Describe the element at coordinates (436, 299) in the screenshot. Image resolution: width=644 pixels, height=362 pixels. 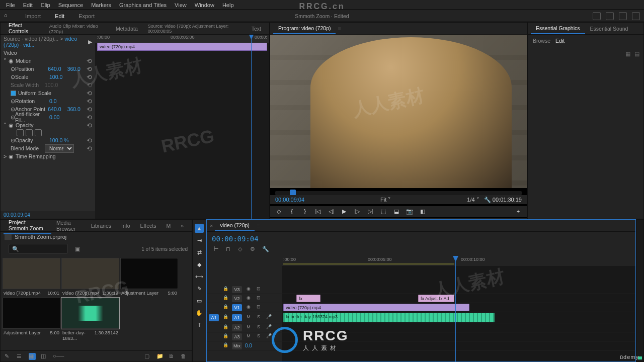
I see `clip-adjustment: fx Adjust fx Ad` at that location.